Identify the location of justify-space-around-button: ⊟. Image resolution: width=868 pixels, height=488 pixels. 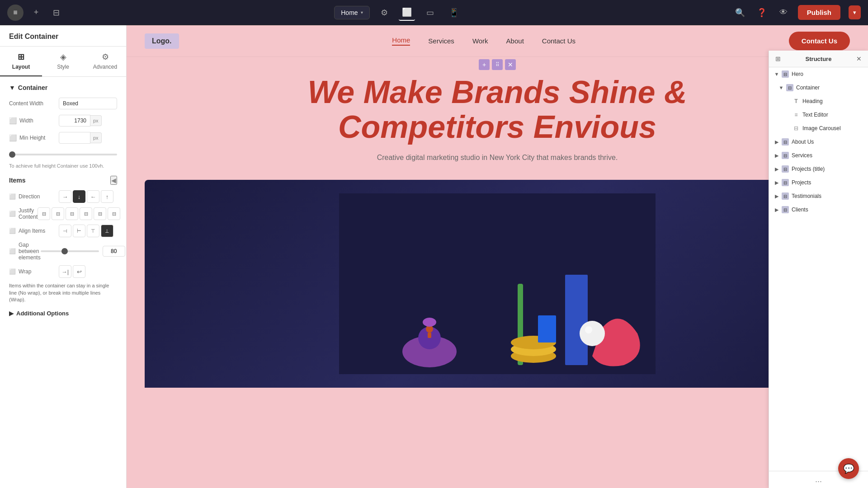
(100, 214).